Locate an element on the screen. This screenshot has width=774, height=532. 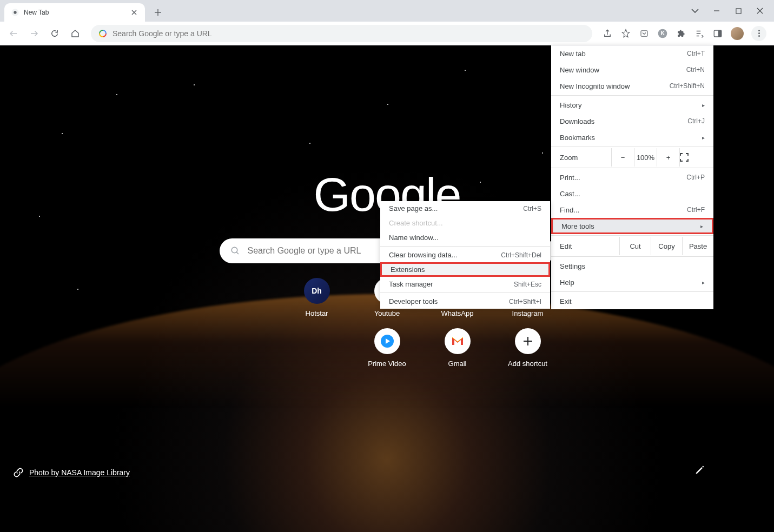
menu-edit: Edit Cut Copy Paste is located at coordinates (632, 246).